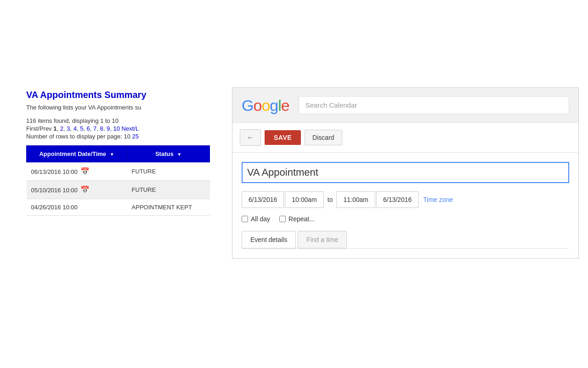 This screenshot has height=368, width=588. Describe the element at coordinates (285, 105) in the screenshot. I see `logo-e: e` at that location.